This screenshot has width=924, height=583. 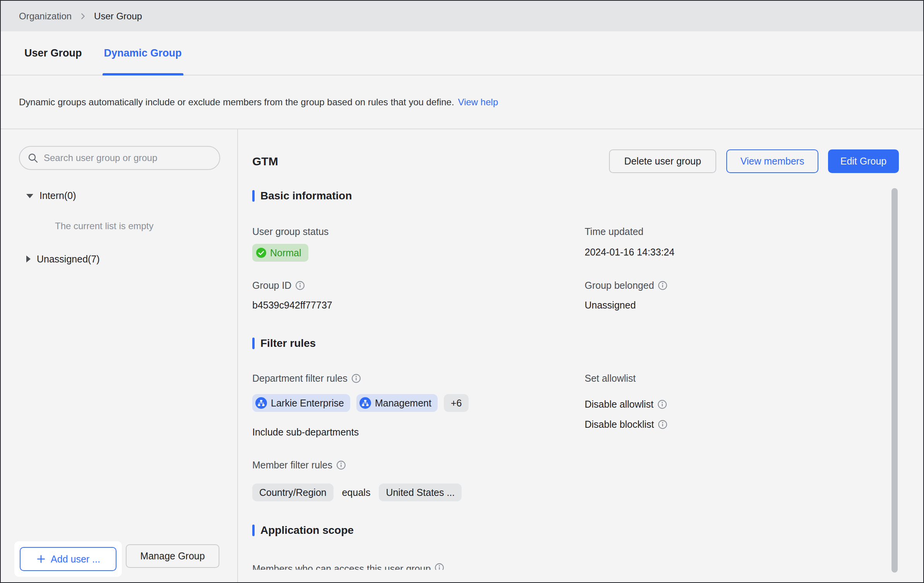 I want to click on disable-blocklist-text: Disable blocklist, so click(x=619, y=424).